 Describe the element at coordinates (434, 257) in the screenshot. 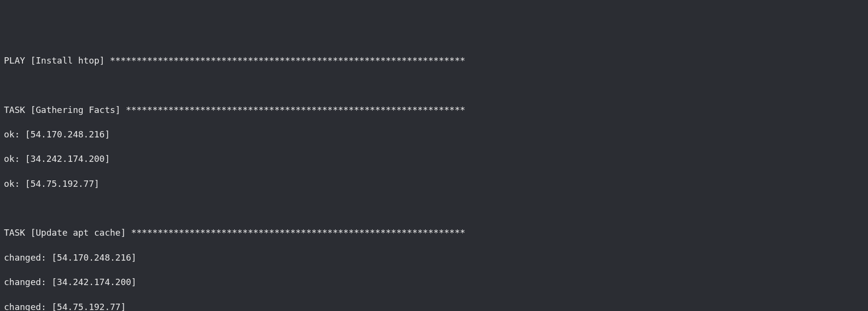

I see `task-result: changed: [54.170.248.216]` at that location.